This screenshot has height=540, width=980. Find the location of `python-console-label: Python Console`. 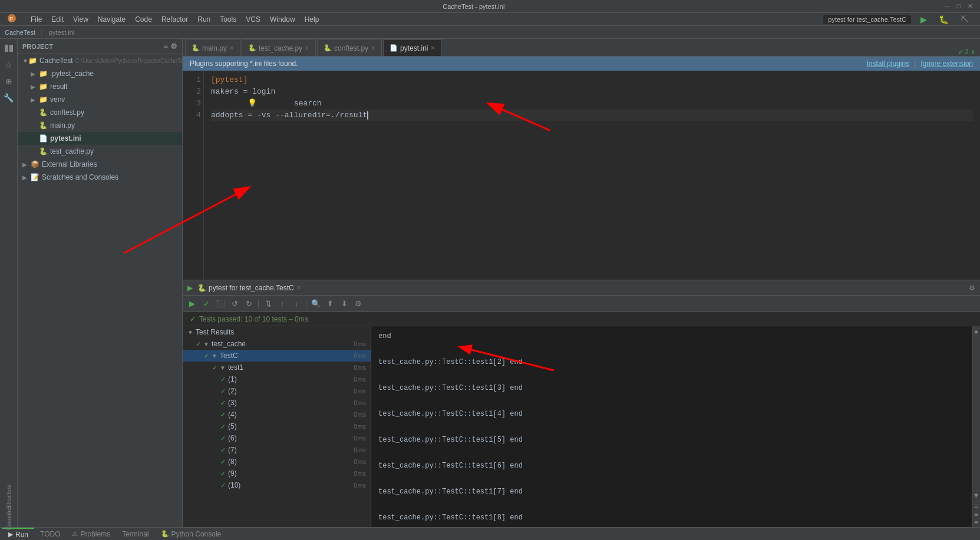

python-console-label: Python Console is located at coordinates (197, 534).